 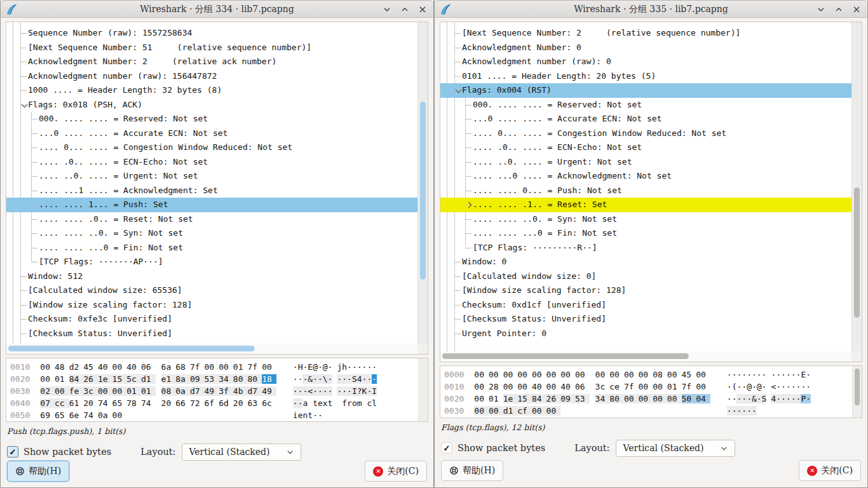 I want to click on show-packet-bytes-checkbox: ✓, so click(x=447, y=448).